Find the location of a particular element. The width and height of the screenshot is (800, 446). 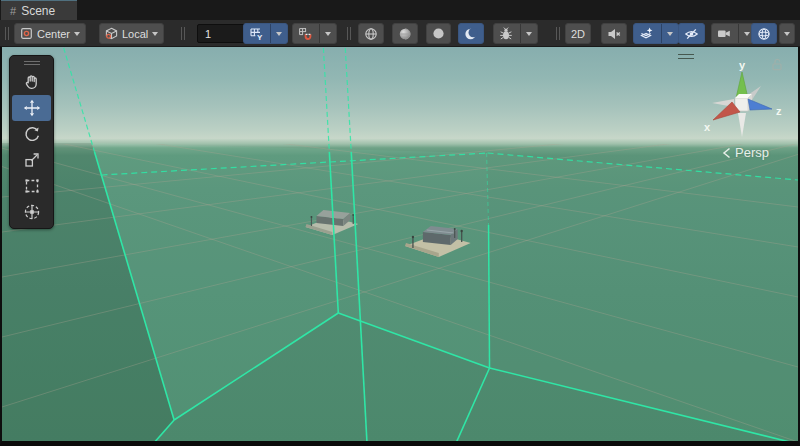

shading-shaded-button is located at coordinates (405, 34).